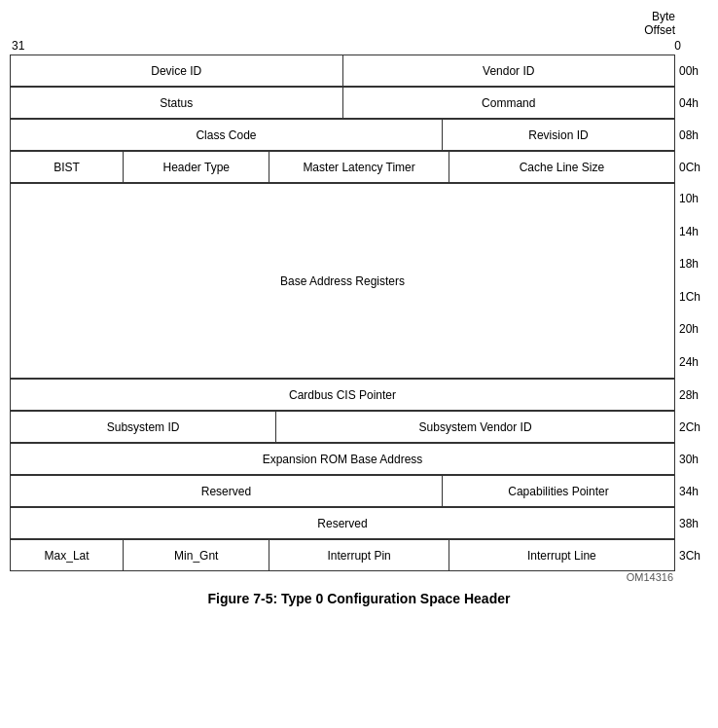 The image size is (718, 728). Describe the element at coordinates (359, 459) in the screenshot. I see `table-row: Expansion ROM Base Address30h` at that location.